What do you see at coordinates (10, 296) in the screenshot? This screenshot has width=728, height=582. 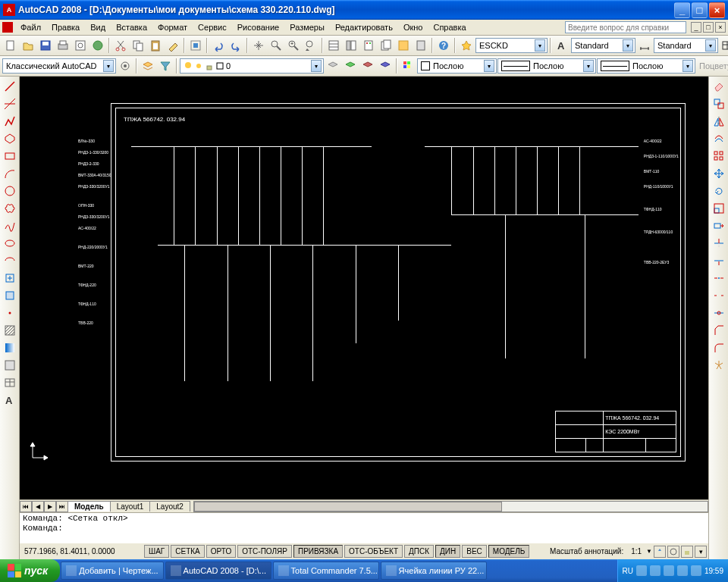 I see `make-block-tool` at bounding box center [10, 296].